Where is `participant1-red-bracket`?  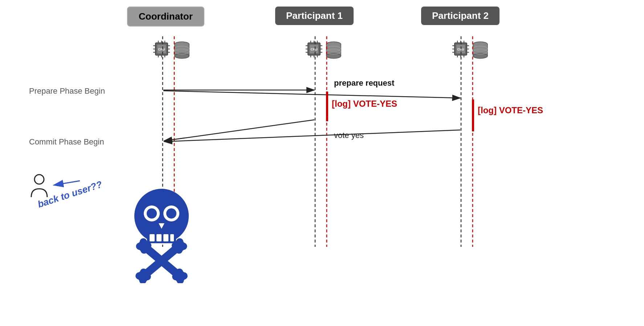
participant1-red-bracket is located at coordinates (327, 106).